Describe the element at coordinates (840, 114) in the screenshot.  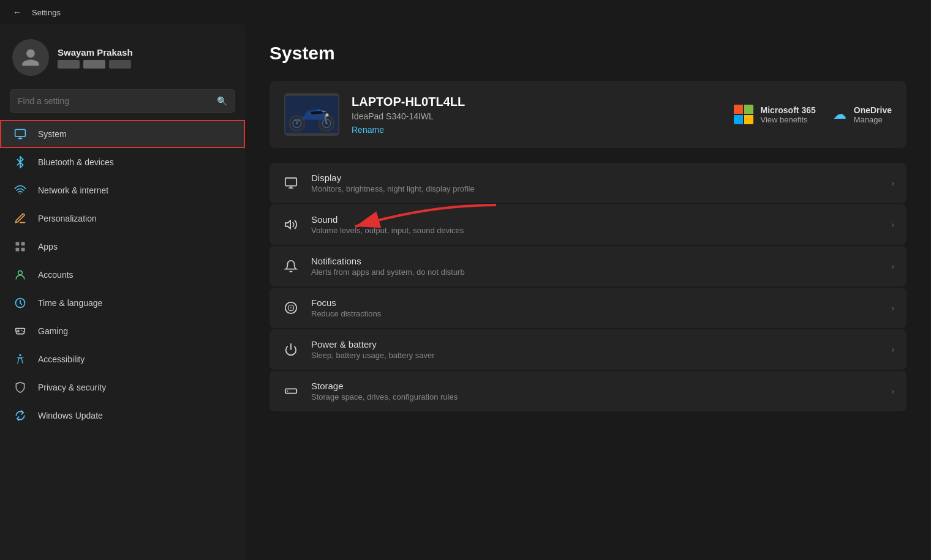
I see `onedrive-icon: ☁` at that location.